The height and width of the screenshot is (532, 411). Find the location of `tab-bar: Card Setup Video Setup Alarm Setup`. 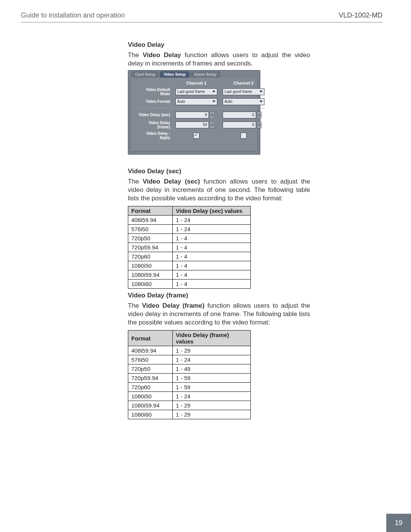

tab-bar: Card Setup Video Setup Alarm Setup is located at coordinates (194, 74).